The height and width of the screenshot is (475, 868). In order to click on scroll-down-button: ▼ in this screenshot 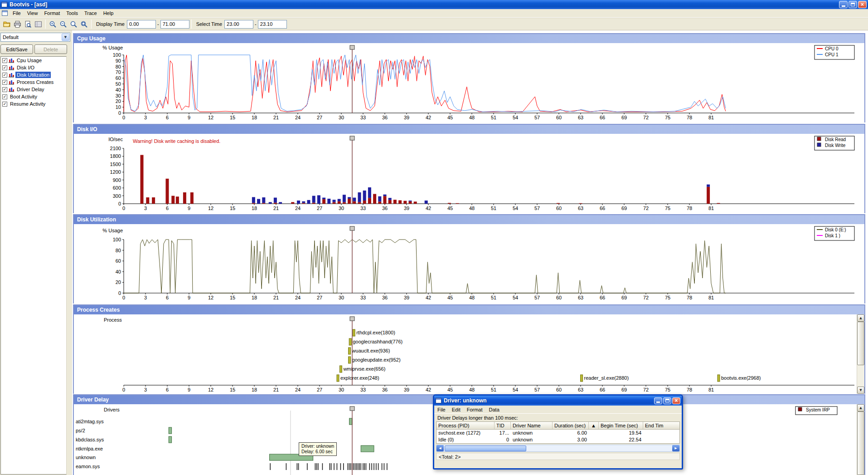, I will do `click(861, 390)`.